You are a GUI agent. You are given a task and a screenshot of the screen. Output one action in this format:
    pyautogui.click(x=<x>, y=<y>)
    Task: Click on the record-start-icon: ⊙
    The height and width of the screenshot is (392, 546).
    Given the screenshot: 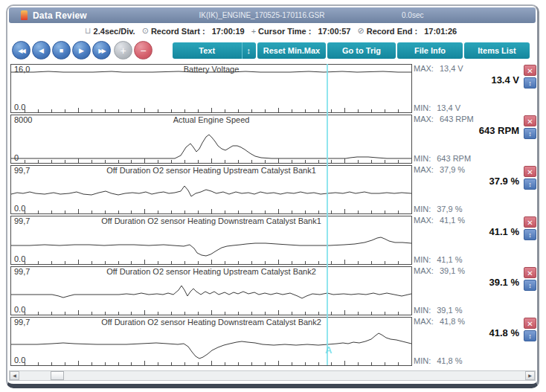 What is the action you would take?
    pyautogui.click(x=146, y=31)
    